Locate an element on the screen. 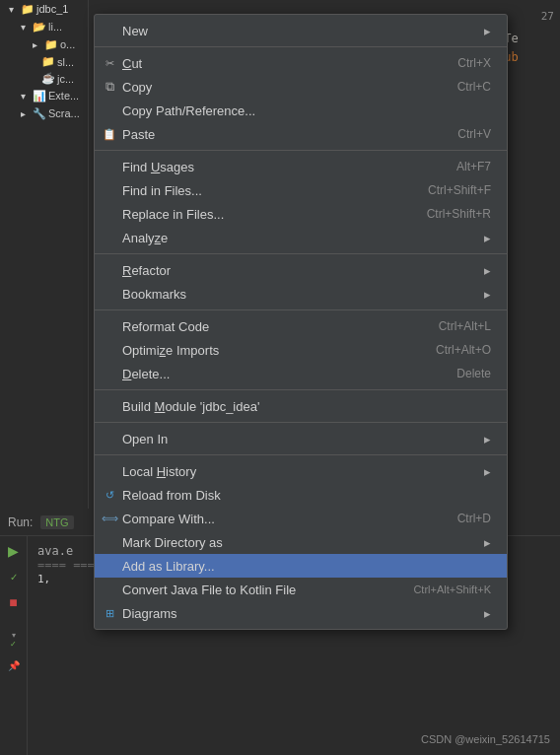 This screenshot has height=755, width=560. diagrams-icon: ⊞ is located at coordinates (109, 613).